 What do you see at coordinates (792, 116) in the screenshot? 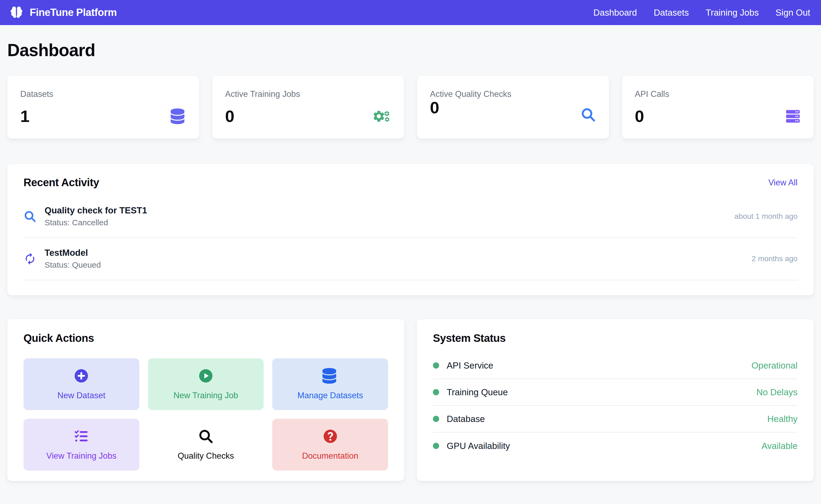
I see `server-icon` at bounding box center [792, 116].